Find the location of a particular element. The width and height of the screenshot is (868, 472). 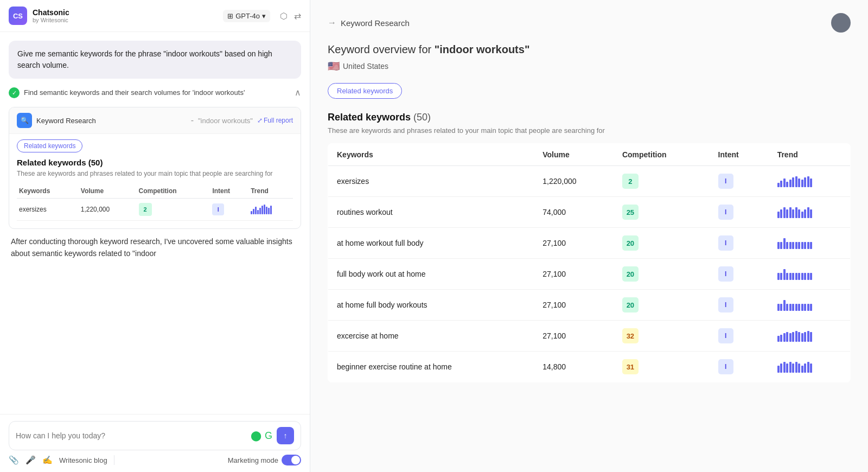

model-icon: ⊞ is located at coordinates (230, 16).